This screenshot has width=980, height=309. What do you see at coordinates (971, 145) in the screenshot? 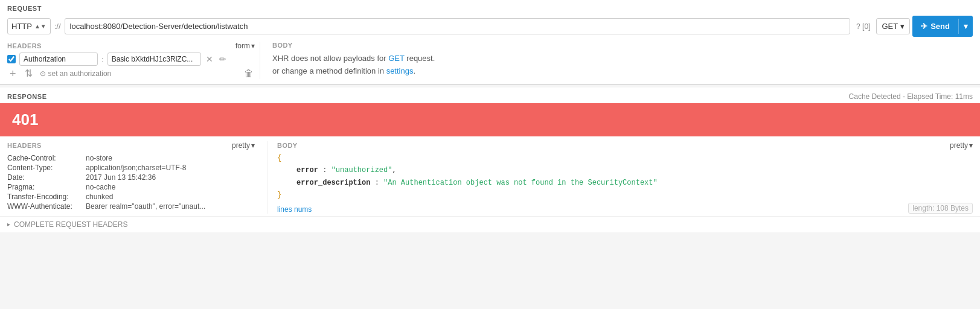
I see `body-pretty-arrow-icon: ▾` at bounding box center [971, 145].